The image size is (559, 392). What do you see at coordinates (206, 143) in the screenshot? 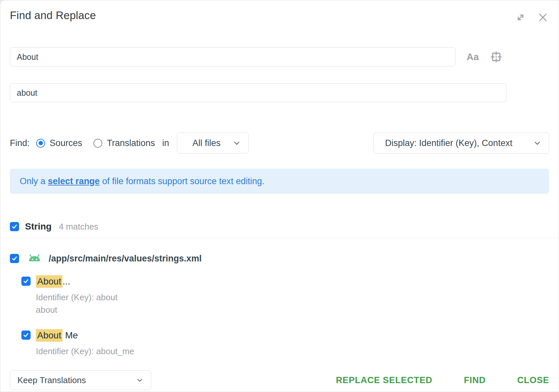
I see `files-scope-value: All files` at bounding box center [206, 143].